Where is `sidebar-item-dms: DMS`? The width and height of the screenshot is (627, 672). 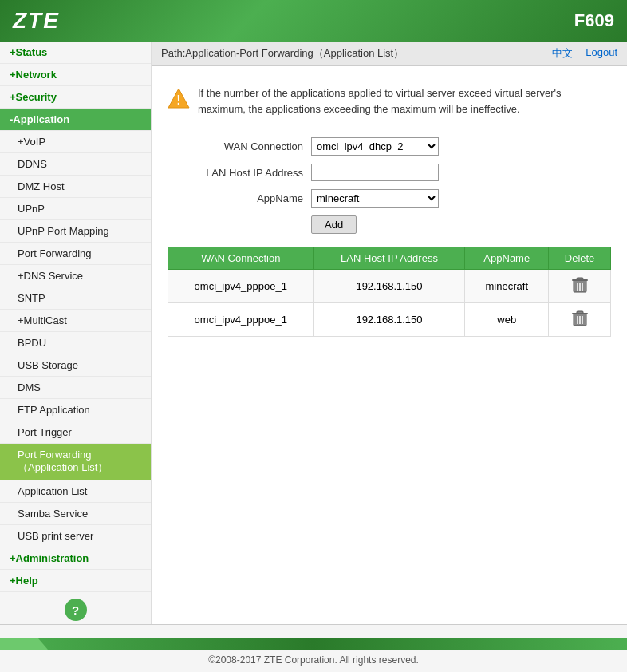
sidebar-item-dms: DMS is located at coordinates (75, 388).